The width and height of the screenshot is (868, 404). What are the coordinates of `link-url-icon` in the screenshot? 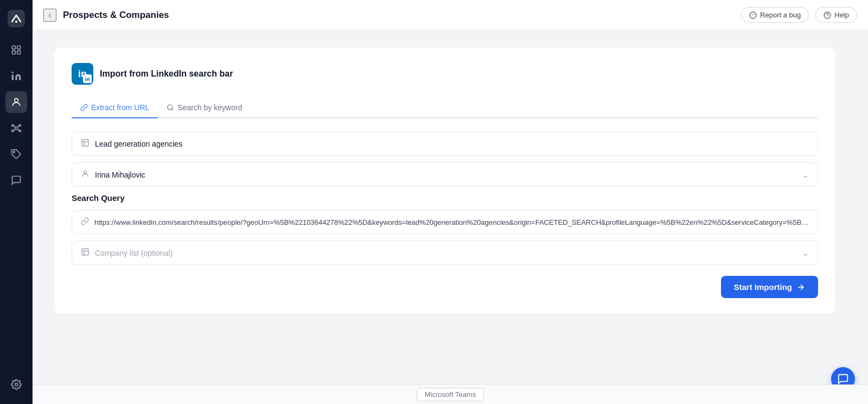 It's located at (85, 222).